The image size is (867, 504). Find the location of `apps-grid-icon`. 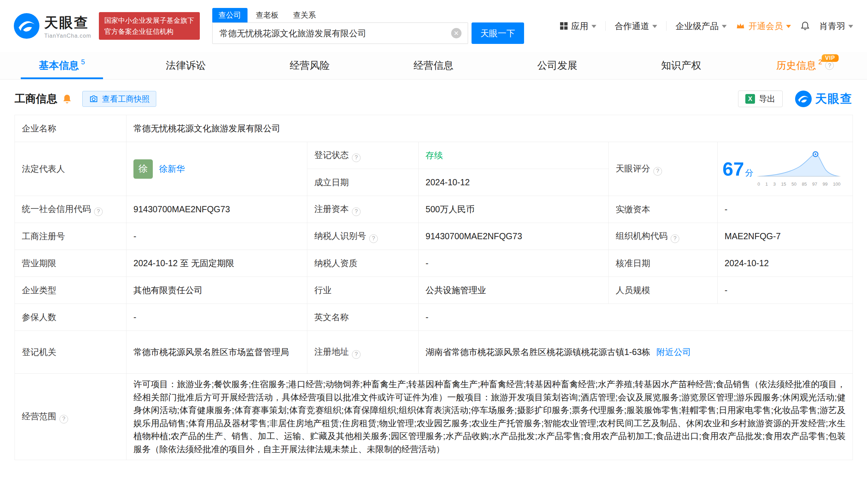

apps-grid-icon is located at coordinates (564, 26).